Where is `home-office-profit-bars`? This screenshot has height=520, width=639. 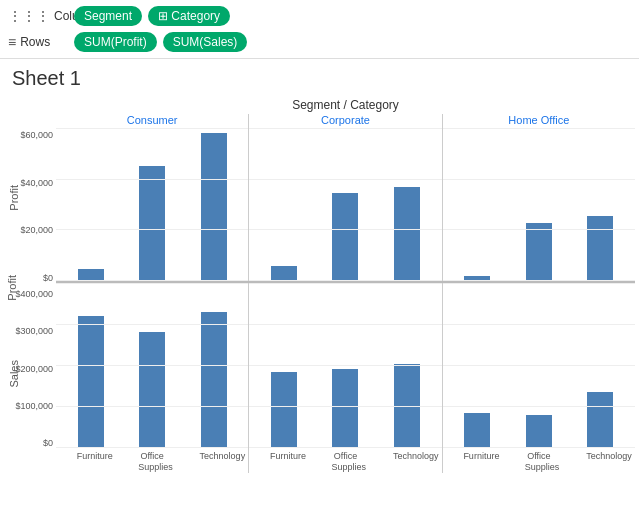
home-office-profit-bars is located at coordinates (539, 204).